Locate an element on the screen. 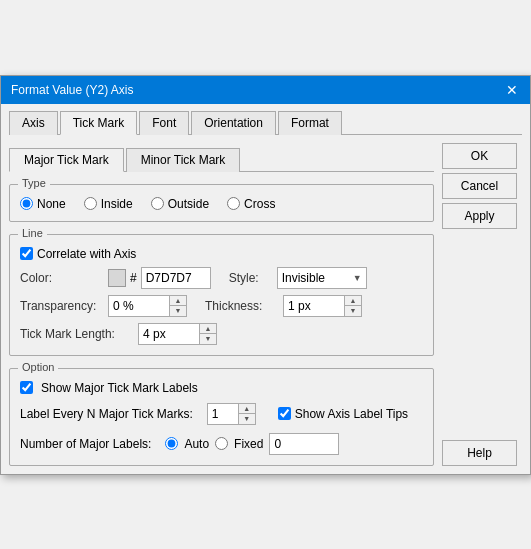 This screenshot has width=531, height=549. right-panel: OK Cancel Apply Help is located at coordinates (482, 304).